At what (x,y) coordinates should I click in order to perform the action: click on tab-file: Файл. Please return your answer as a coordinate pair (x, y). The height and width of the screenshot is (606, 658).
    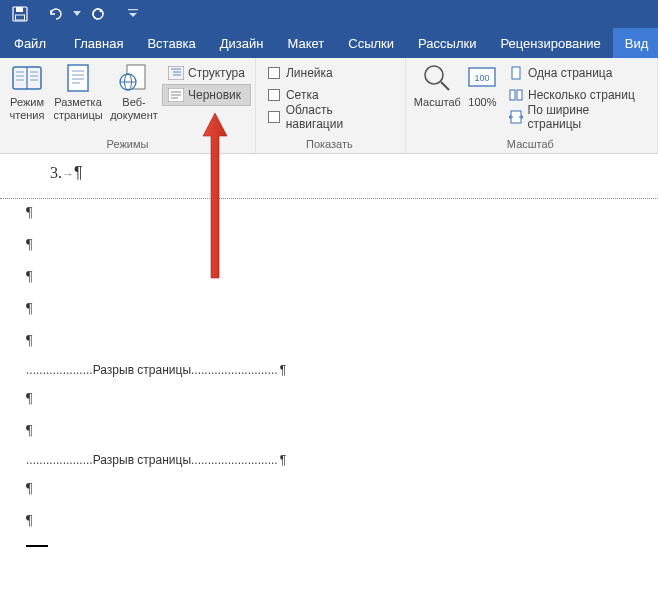
    Looking at the image, I should click on (33, 43).